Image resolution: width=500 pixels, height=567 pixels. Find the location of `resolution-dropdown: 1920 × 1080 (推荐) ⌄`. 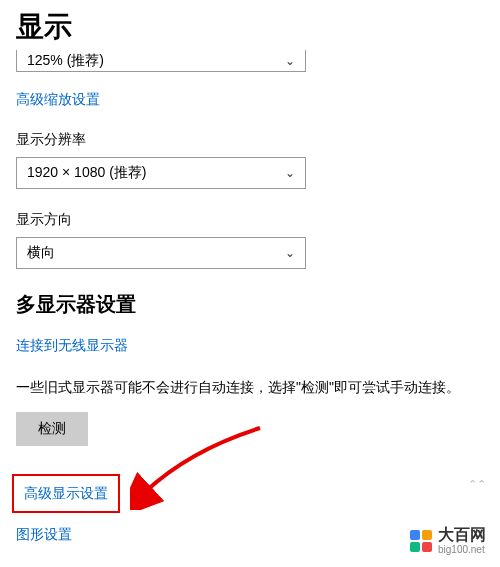

resolution-dropdown: 1920 × 1080 (推荐) ⌄ is located at coordinates (161, 173).